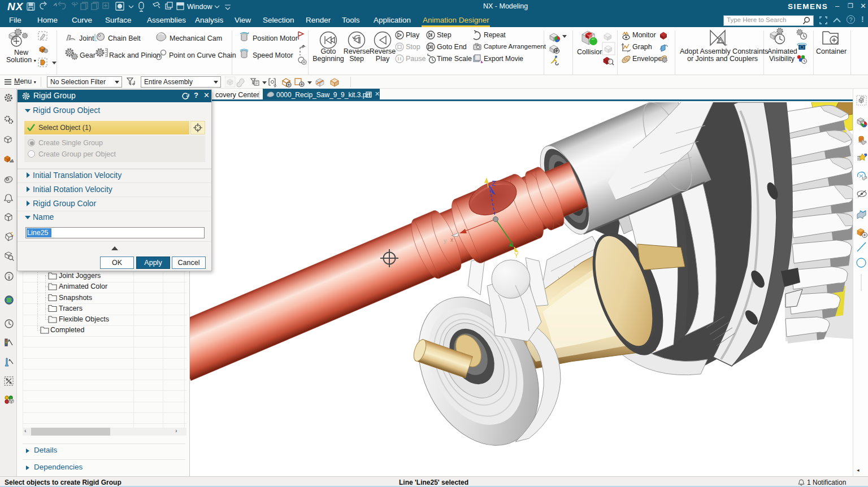 The height and width of the screenshot is (487, 868). Describe the element at coordinates (494, 184) in the screenshot. I see `svg-text: Z` at that location.